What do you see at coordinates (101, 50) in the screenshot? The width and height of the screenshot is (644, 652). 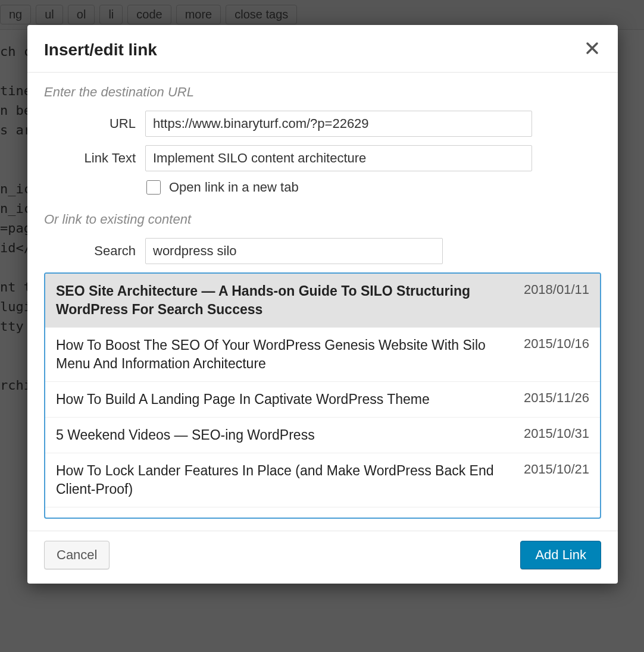 I see `modal-title: Insert/edit link` at bounding box center [101, 50].